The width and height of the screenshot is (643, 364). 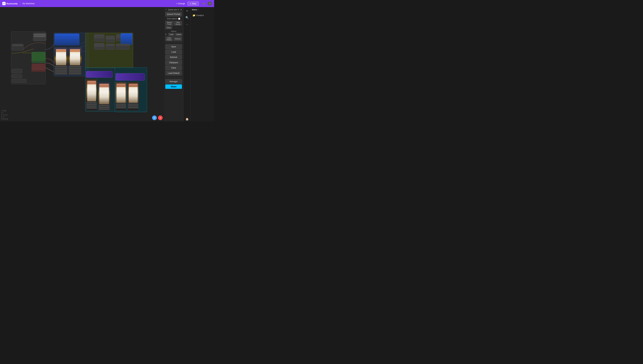 I want to click on clipspace-button: Clipspace, so click(x=174, y=62).